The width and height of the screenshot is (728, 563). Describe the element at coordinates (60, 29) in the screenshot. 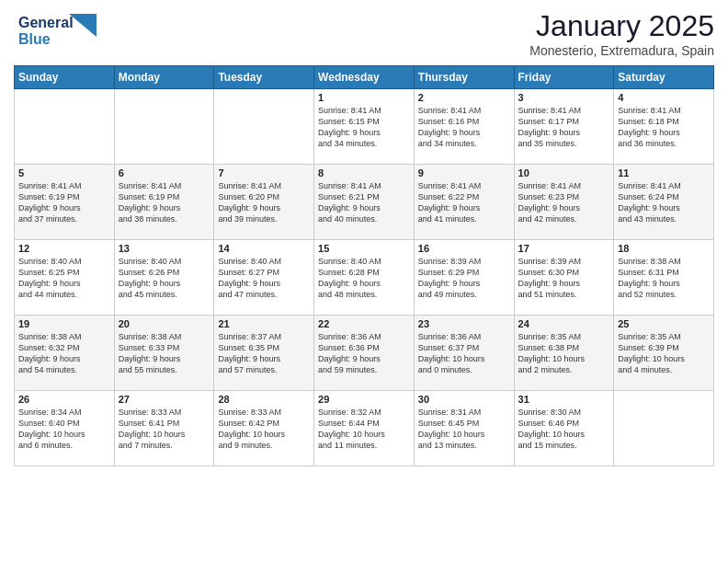

I see `logo-svg: General Blue` at that location.